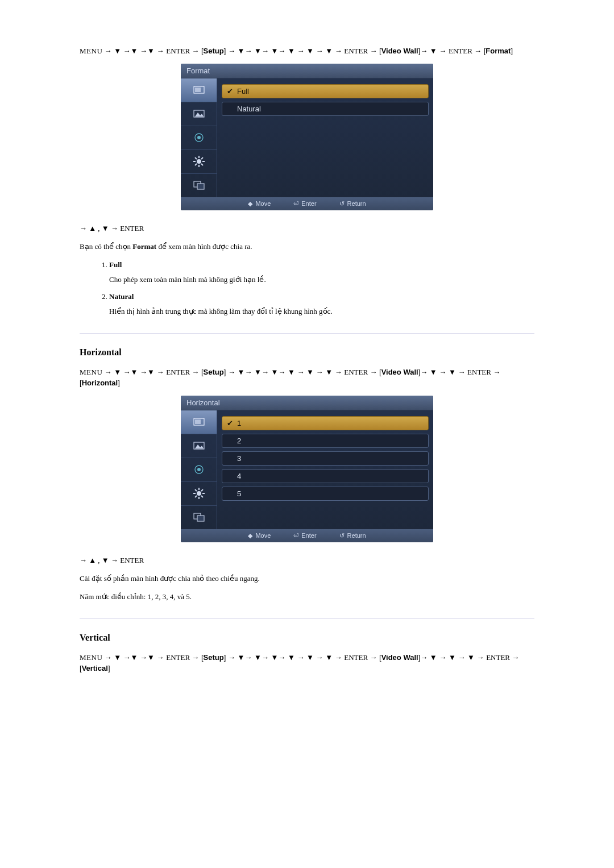 The width and height of the screenshot is (614, 868). I want to click on menu-label: MENU, so click(91, 51).